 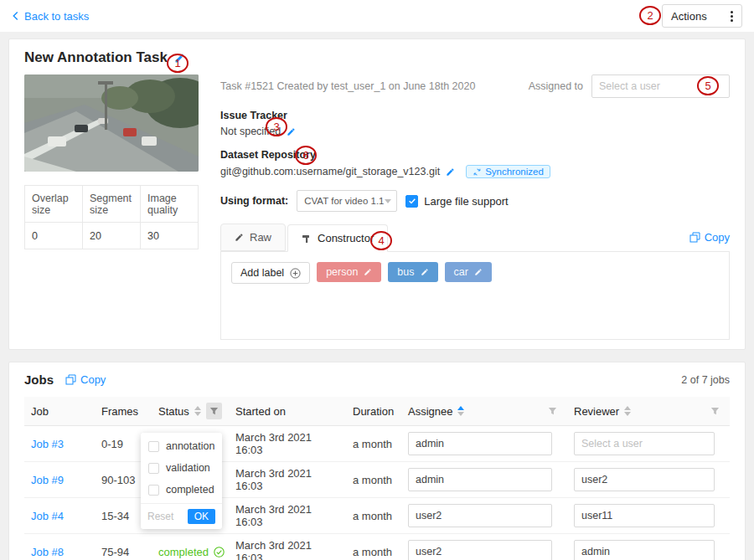 What do you see at coordinates (374, 412) in the screenshot?
I see `column-duration: Duration` at bounding box center [374, 412].